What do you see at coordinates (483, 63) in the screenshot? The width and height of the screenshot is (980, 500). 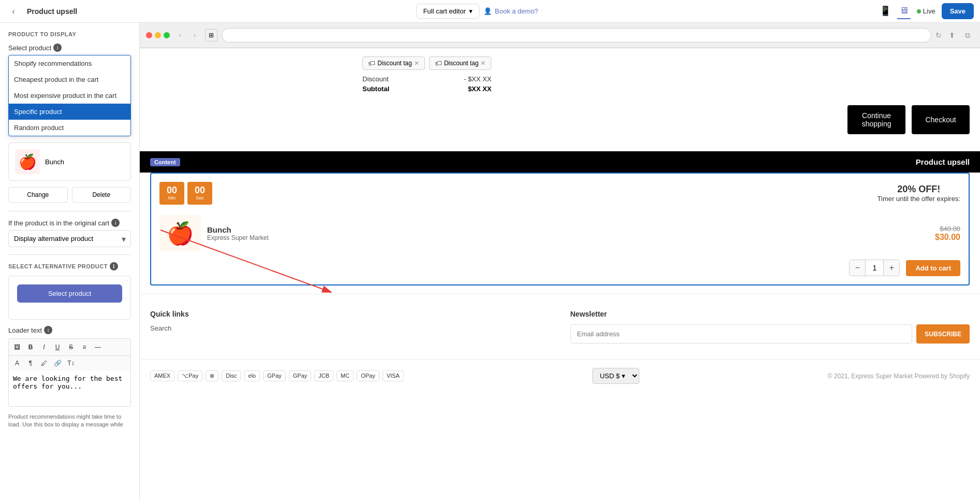 I see `tag-close-2: ✕` at bounding box center [483, 63].